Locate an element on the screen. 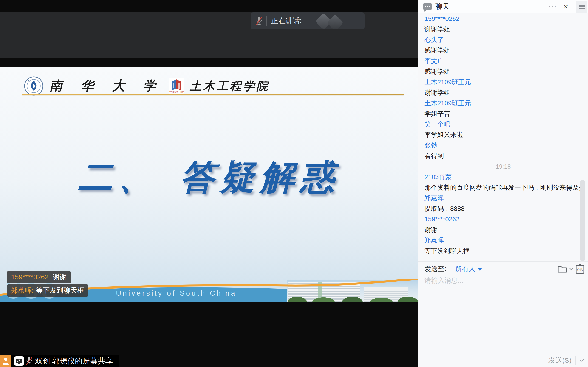 This screenshot has width=588, height=367. close-button: × is located at coordinates (566, 7).